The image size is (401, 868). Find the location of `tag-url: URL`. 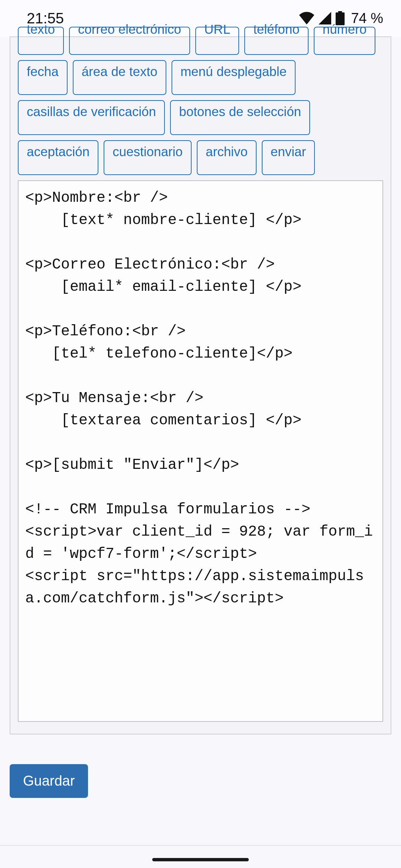

tag-url: URL is located at coordinates (217, 41).